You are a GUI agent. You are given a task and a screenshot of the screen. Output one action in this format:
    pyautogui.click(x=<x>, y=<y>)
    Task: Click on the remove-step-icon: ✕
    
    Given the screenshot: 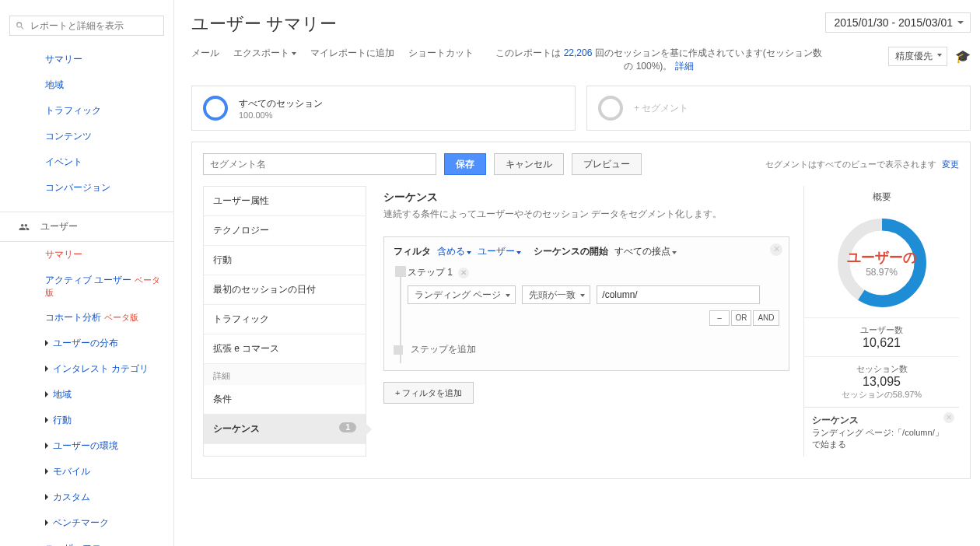 What is the action you would take?
    pyautogui.click(x=464, y=273)
    